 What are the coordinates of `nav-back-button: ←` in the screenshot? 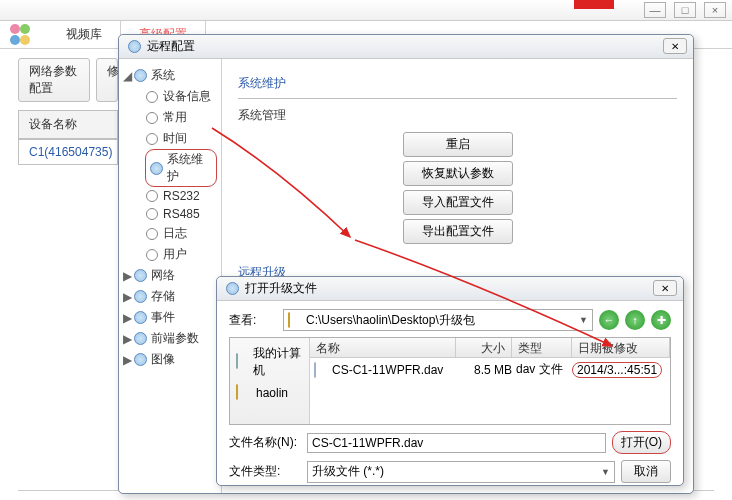 It's located at (609, 320).